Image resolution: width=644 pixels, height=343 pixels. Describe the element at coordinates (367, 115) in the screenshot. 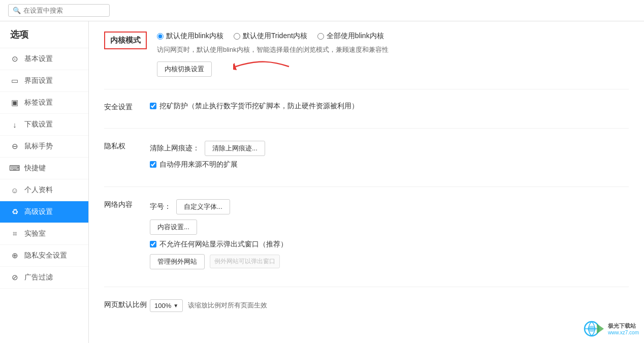

I see `security-section: 安全设置 挖矿防护（禁止执行数字货币挖矿脚本，防止硬件资源被利用）` at that location.